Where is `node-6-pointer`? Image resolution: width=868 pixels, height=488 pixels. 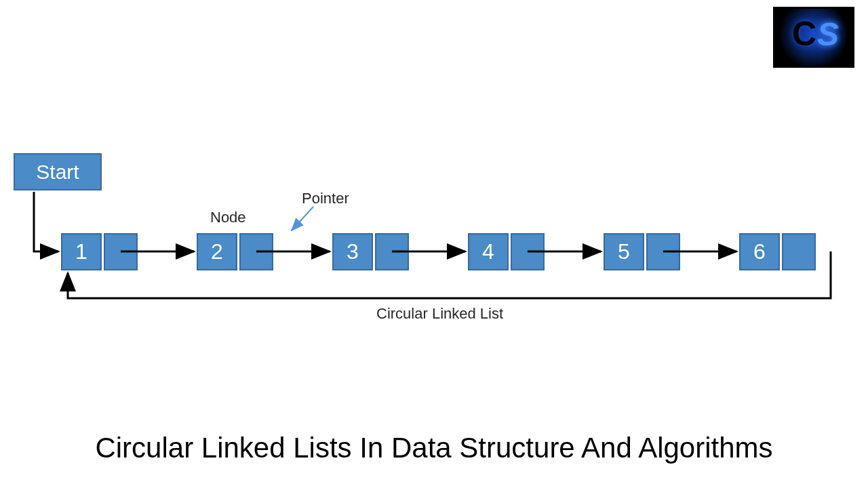 node-6-pointer is located at coordinates (799, 252).